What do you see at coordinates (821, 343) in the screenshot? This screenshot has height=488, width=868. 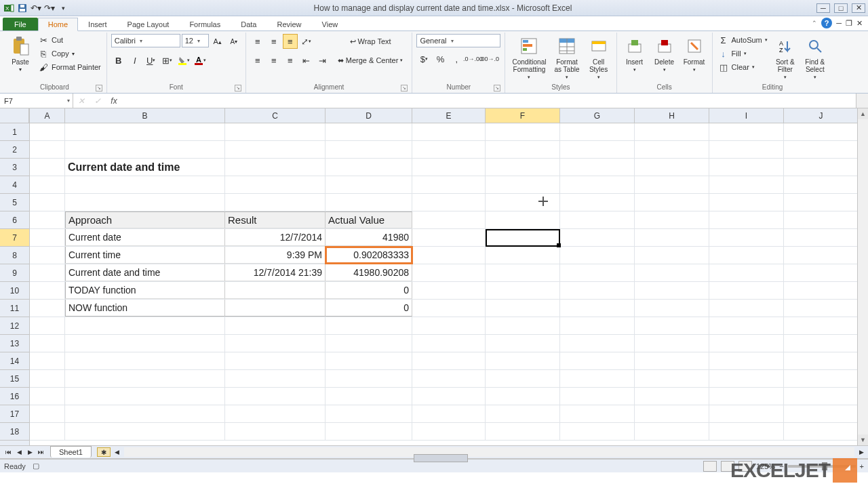 I see `cell-J13` at bounding box center [821, 343].